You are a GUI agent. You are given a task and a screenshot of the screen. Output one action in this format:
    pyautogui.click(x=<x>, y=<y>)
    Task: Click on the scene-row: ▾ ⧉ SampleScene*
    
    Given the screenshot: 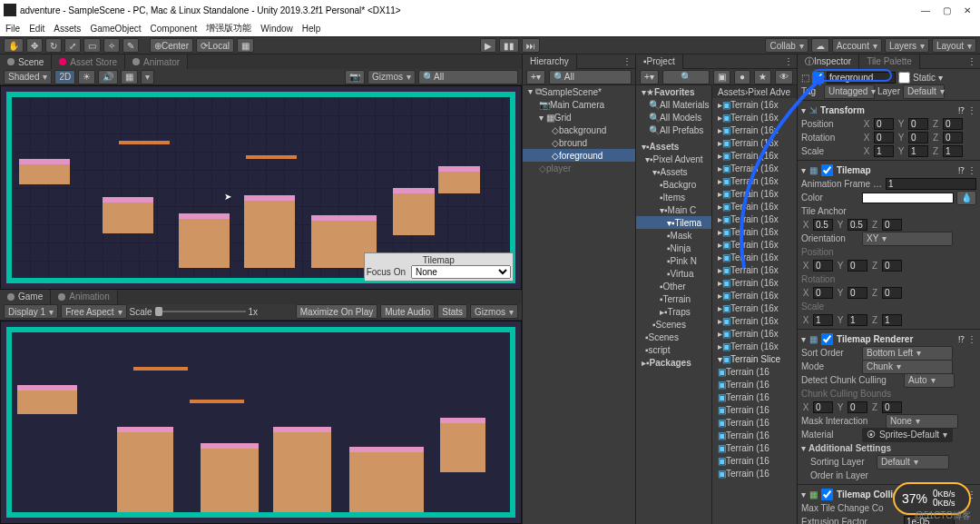 What is the action you would take?
    pyautogui.click(x=579, y=92)
    